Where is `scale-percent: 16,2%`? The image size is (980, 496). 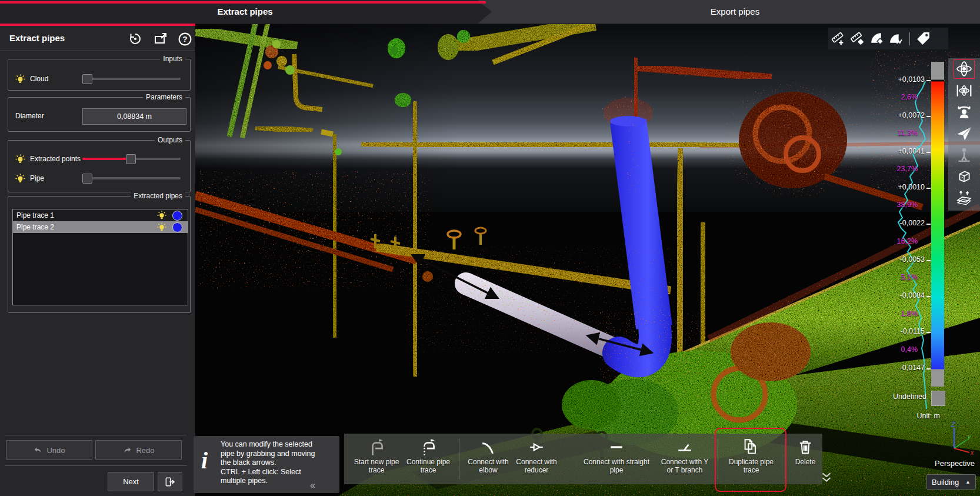 scale-percent: 16,2% is located at coordinates (907, 241).